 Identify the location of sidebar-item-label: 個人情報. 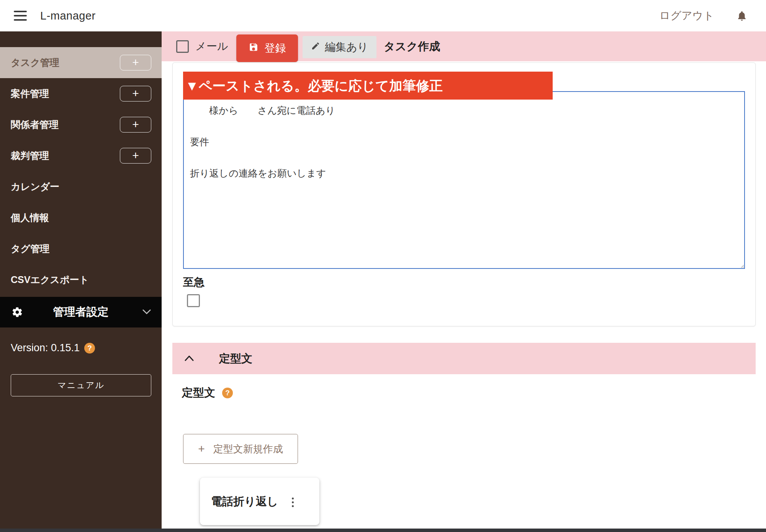
(30, 218).